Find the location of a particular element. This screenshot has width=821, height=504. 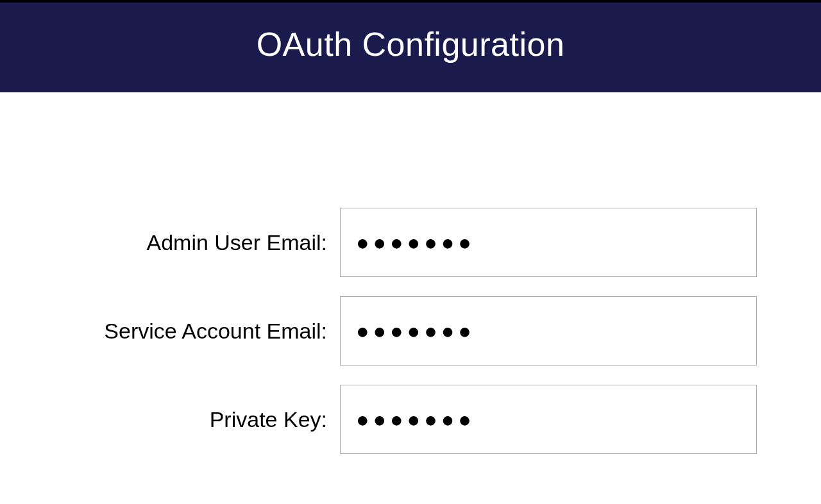

service-account-email-row: Service Account Email: is located at coordinates (410, 331).